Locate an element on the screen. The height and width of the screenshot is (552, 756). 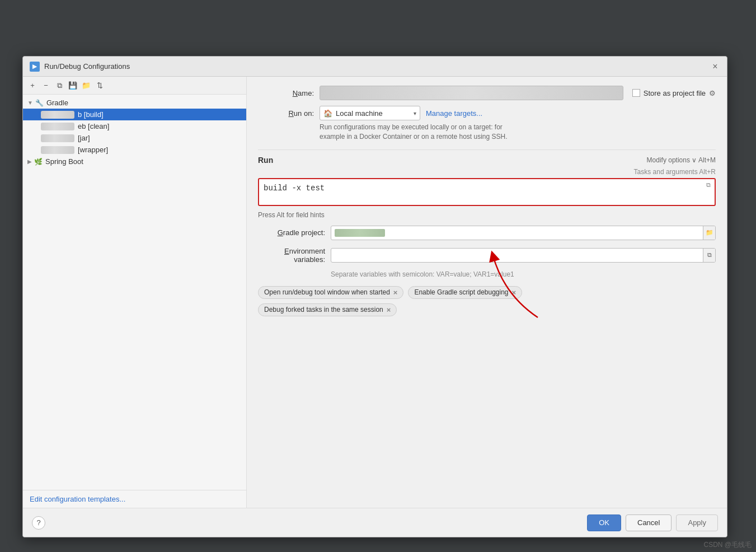
chip-open-tool-window-close: × is located at coordinates (396, 292).